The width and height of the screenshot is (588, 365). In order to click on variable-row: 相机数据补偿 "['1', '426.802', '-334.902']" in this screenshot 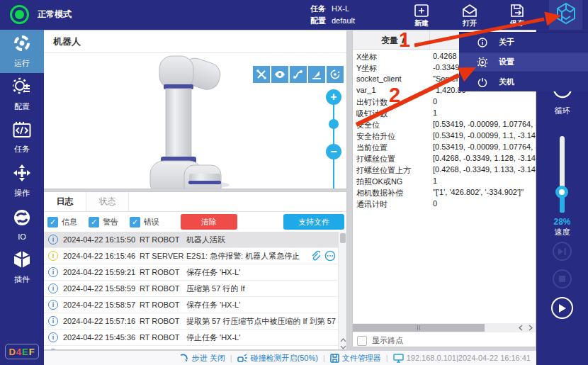, I will do `click(444, 193)`.